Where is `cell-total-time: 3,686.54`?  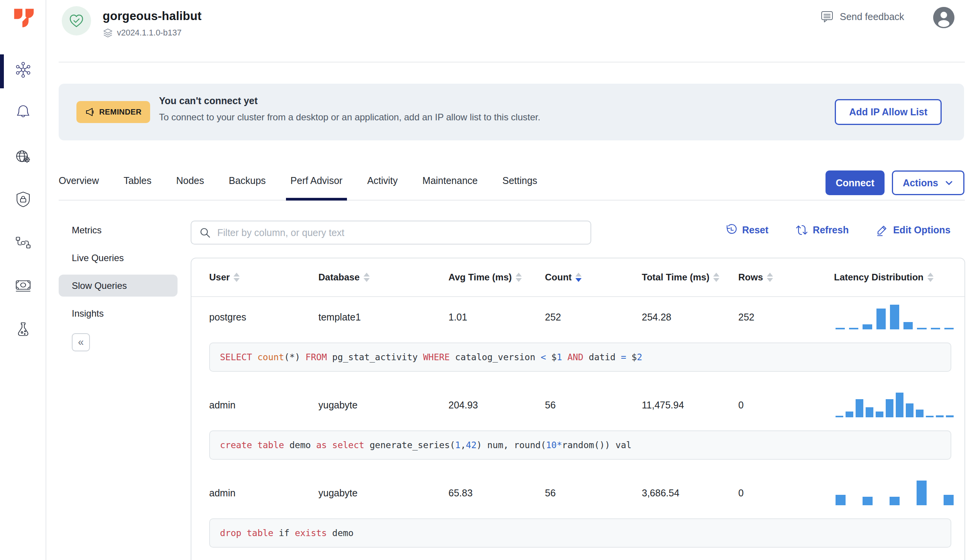
cell-total-time: 3,686.54 is located at coordinates (690, 493).